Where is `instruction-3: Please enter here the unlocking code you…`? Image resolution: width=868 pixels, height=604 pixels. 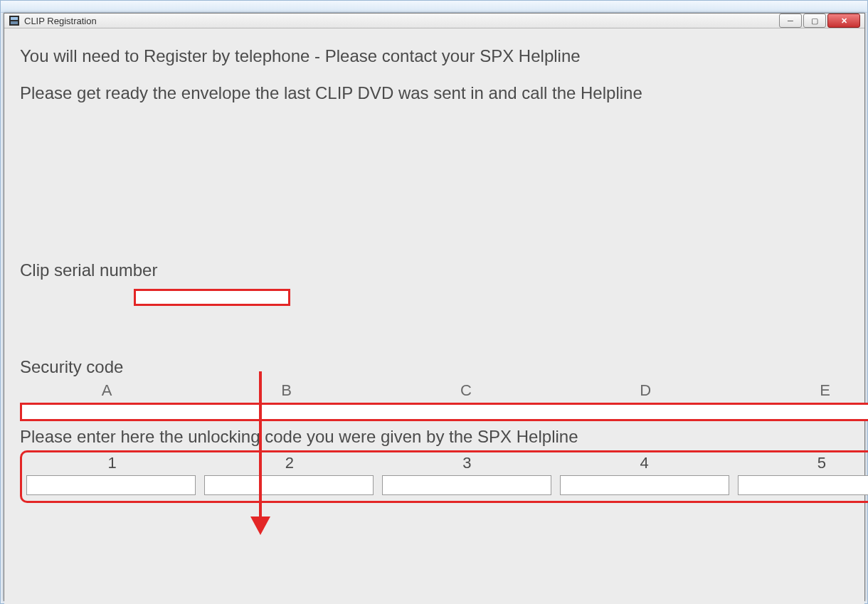 instruction-3: Please enter here the unlocking code you… is located at coordinates (444, 437).